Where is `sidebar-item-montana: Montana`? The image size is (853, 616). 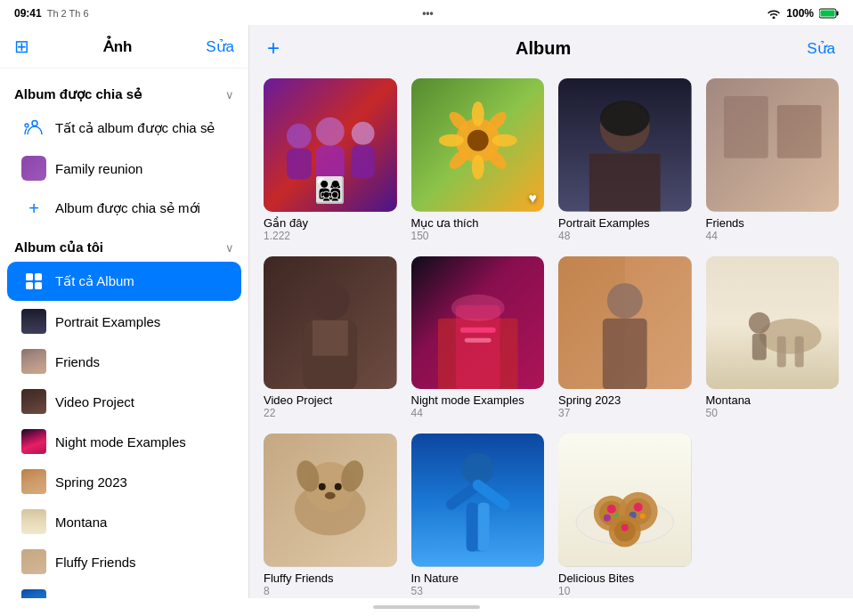
sidebar-item-montana: Montana is located at coordinates (125, 522).